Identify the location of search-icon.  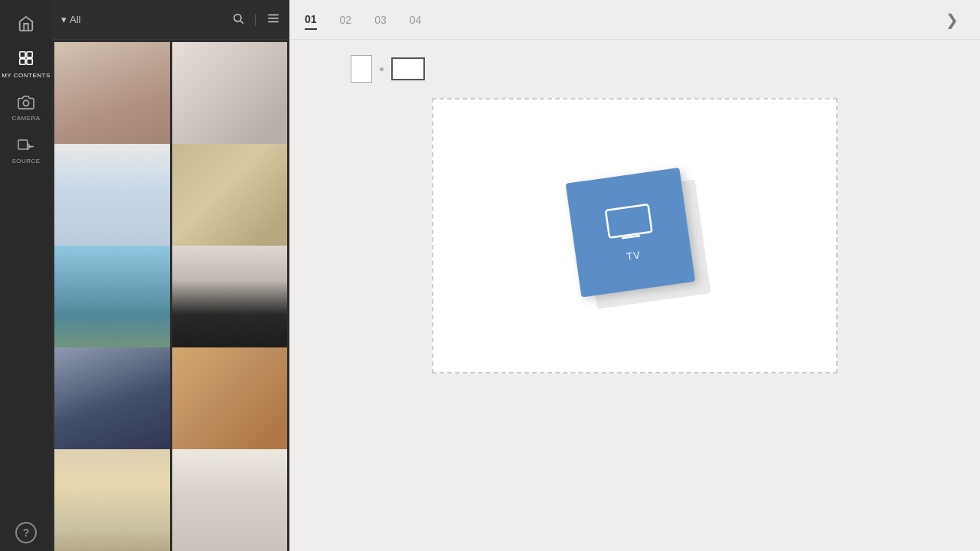
(238, 20).